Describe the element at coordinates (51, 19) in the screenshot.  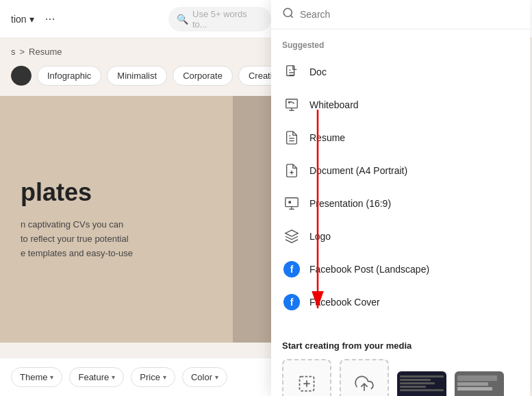
I see `more-options-button: ···` at that location.